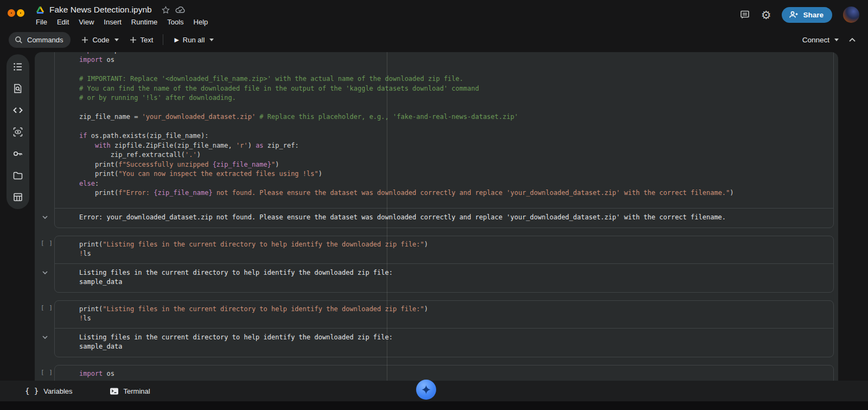 The height and width of the screenshot is (410, 868). Describe the element at coordinates (86, 22) in the screenshot. I see `menu-view: View` at that location.